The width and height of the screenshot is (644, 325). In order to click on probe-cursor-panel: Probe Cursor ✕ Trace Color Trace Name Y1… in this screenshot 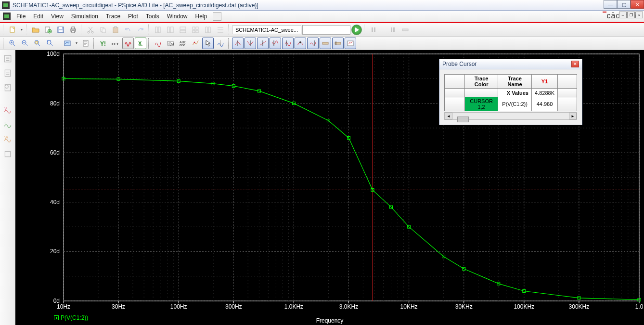, I will do `click(511, 92)`.